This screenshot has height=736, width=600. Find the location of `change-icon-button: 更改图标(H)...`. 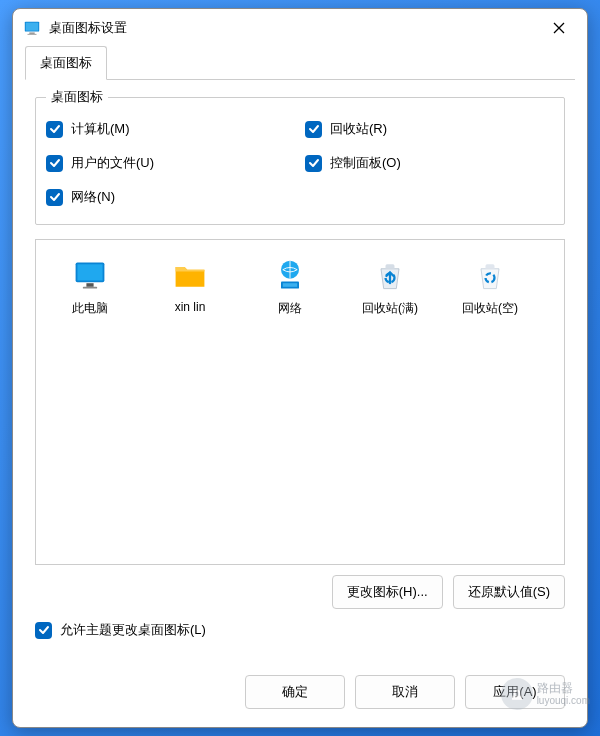

change-icon-button: 更改图标(H)... is located at coordinates (388, 592).